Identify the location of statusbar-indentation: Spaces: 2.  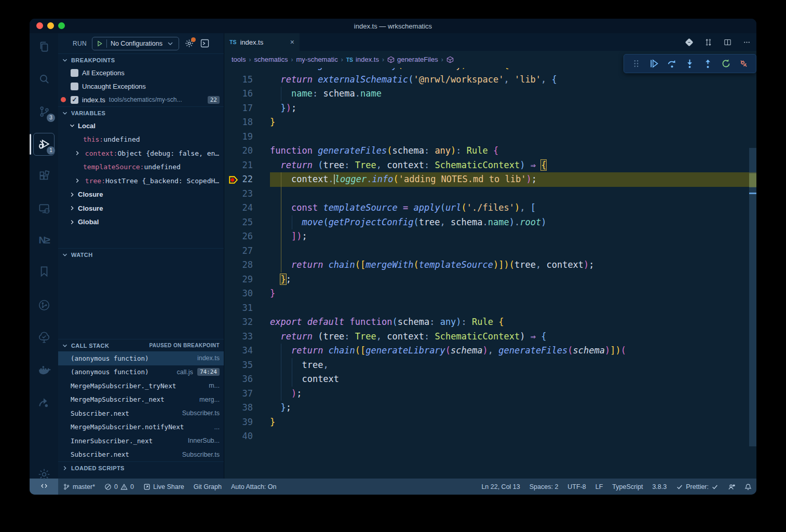
(544, 487).